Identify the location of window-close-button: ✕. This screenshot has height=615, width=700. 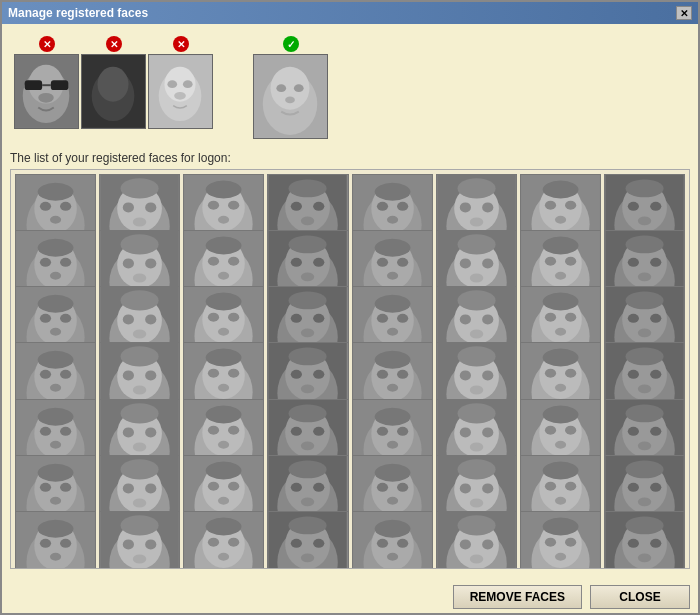
(684, 13).